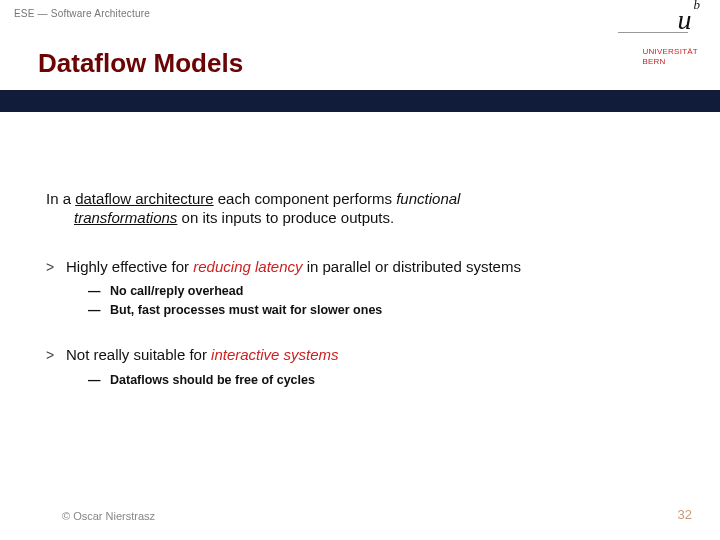 The image size is (720, 540). What do you see at coordinates (140, 64) in the screenshot?
I see `page-title: Dataflow Models` at bounding box center [140, 64].